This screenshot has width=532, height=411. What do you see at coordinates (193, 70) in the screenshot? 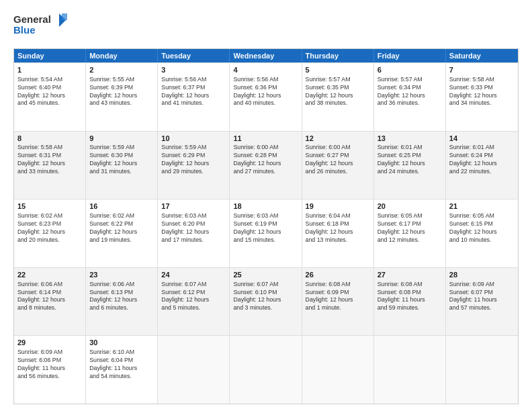
I see `day-number: 3` at bounding box center [193, 70].